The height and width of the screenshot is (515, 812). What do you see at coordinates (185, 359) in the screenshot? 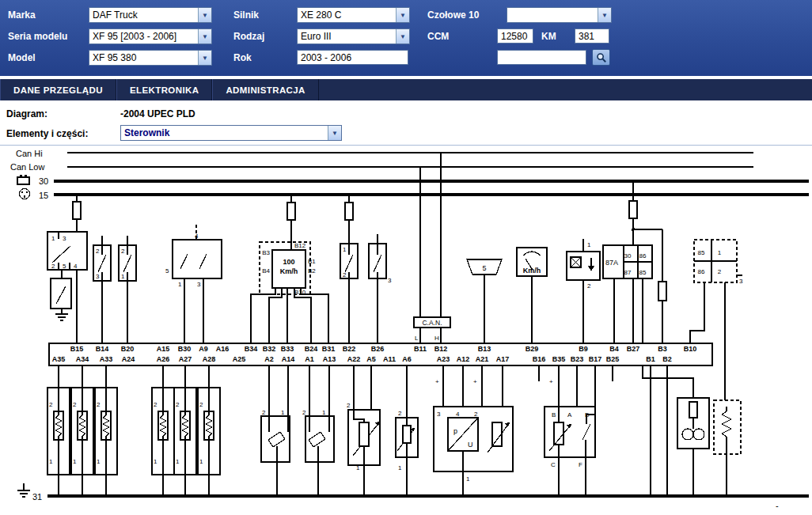
I see `svg-text: A27` at bounding box center [185, 359].